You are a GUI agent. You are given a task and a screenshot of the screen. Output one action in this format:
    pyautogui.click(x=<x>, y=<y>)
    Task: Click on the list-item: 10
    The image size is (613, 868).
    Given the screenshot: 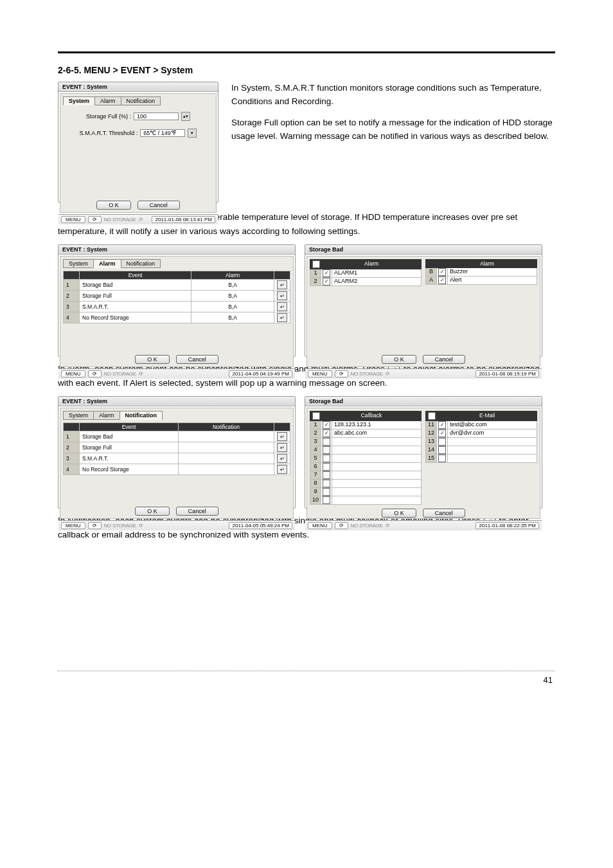 What is the action you would take?
    pyautogui.click(x=366, y=500)
    